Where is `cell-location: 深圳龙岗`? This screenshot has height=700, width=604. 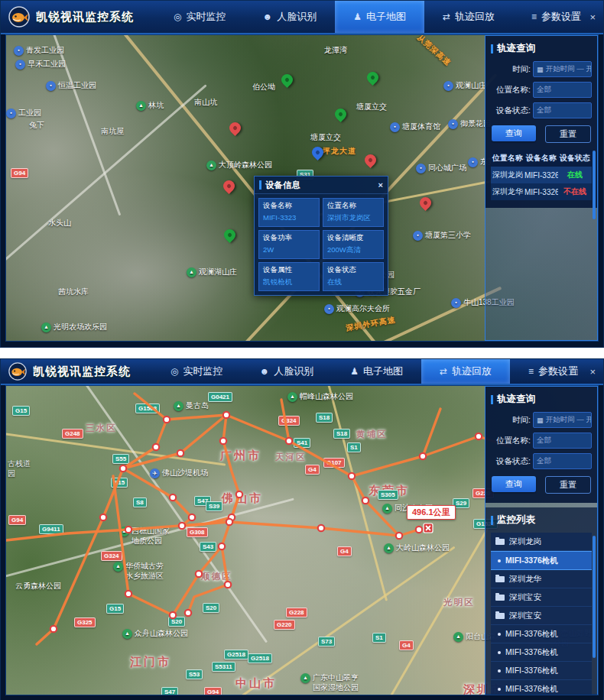
cell-location: 深圳龙岗 is located at coordinates (508, 175).